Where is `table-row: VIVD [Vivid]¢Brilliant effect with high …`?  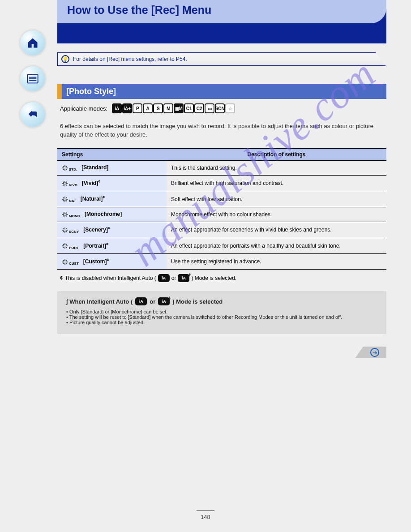
table-row: VIVD [Vivid]¢Brilliant effect with high … is located at coordinates (222, 184).